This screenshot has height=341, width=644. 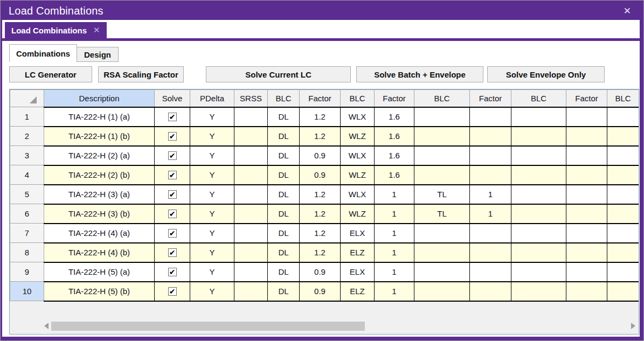 What do you see at coordinates (99, 175) in the screenshot?
I see `description-cell: TIA-222-H (2) (b)` at bounding box center [99, 175].